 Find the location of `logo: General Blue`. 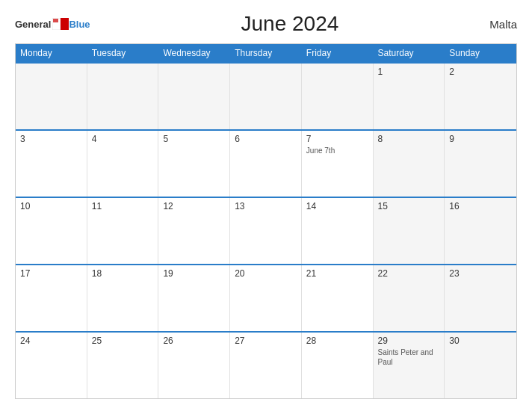

logo: General Blue is located at coordinates (52, 24).